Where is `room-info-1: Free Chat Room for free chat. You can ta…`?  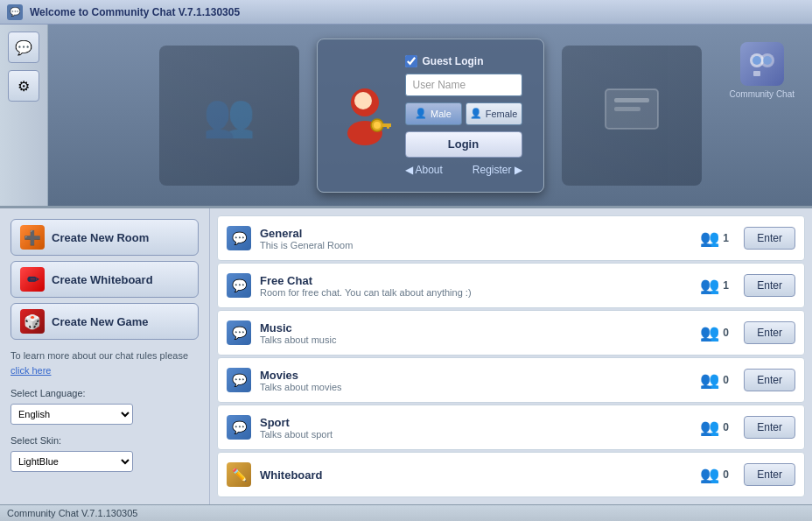
room-info-1: Free Chat Room for free chat. You can ta… is located at coordinates (476, 285).